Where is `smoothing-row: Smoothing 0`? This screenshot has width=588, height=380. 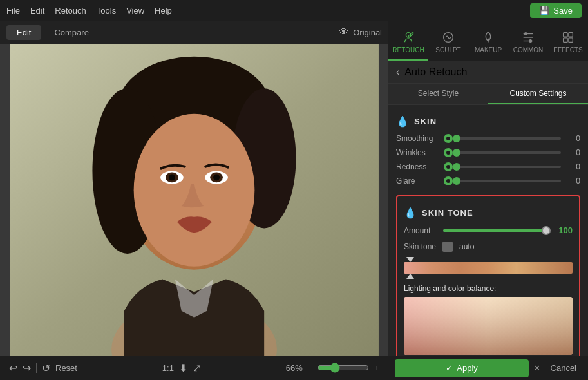 smoothing-row: Smoothing 0 is located at coordinates (488, 138).